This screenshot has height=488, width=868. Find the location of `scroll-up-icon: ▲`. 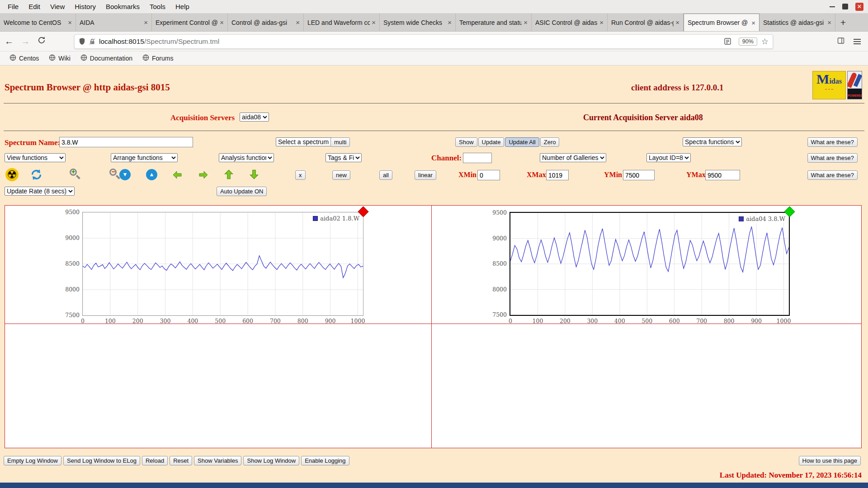

scroll-up-icon: ▲ is located at coordinates (152, 174).